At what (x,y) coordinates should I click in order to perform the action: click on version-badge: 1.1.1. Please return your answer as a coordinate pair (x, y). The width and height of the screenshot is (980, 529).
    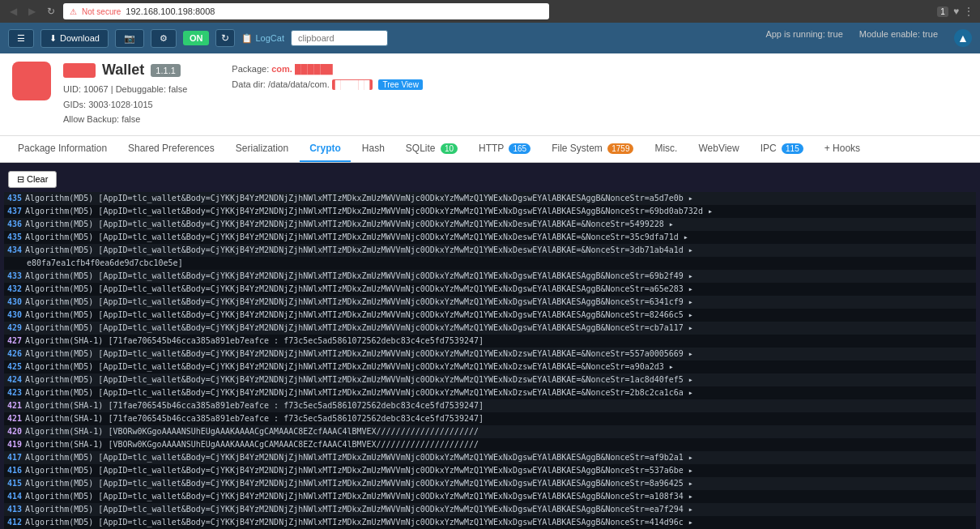
    Looking at the image, I should click on (165, 70).